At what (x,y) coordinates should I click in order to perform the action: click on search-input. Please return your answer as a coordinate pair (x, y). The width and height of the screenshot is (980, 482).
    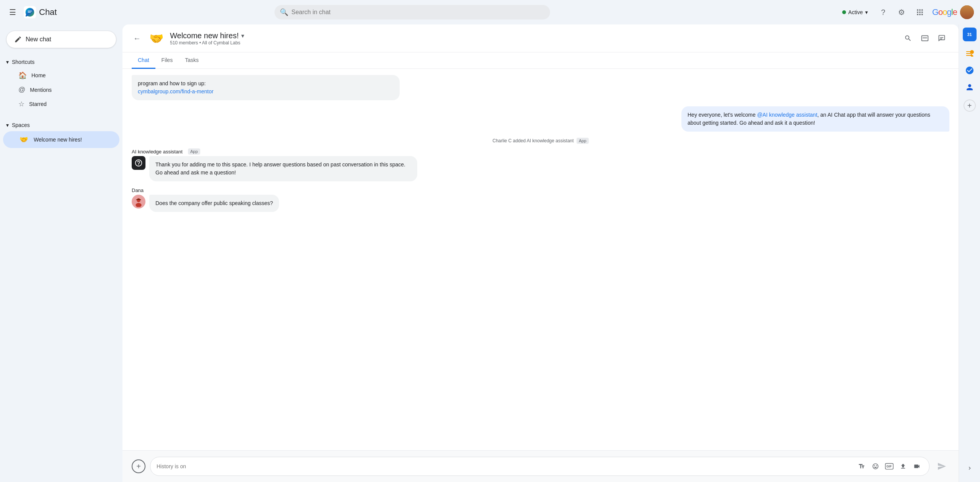
    Looking at the image, I should click on (412, 12).